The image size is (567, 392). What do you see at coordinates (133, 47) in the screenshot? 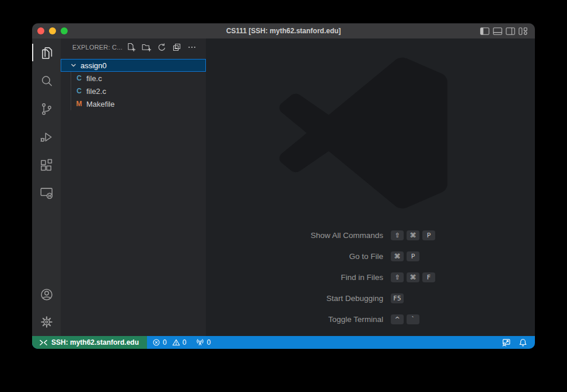
I see `explorer-header: EXPLORER: C...` at bounding box center [133, 47].